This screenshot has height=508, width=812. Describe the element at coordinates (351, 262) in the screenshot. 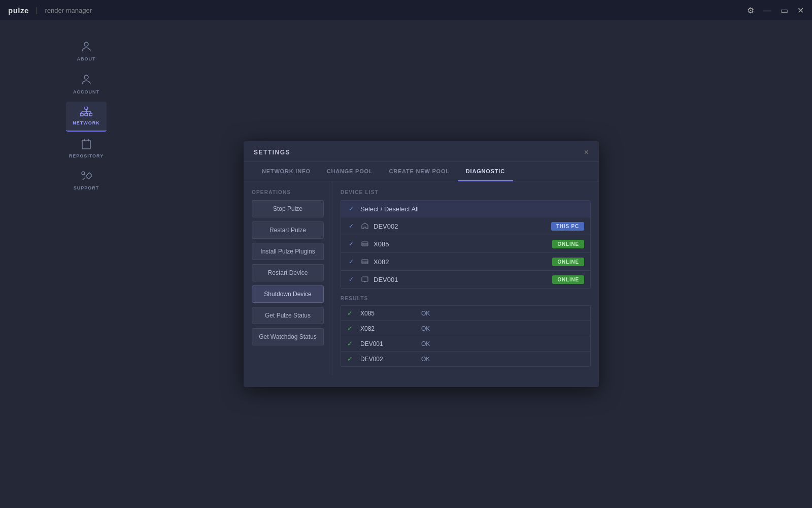

I see `x082-check: ✓` at that location.